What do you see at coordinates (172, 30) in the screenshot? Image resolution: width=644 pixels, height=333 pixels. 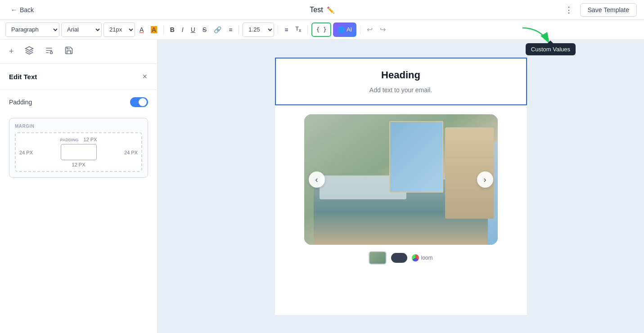 I see `bold-button: B` at bounding box center [172, 30].